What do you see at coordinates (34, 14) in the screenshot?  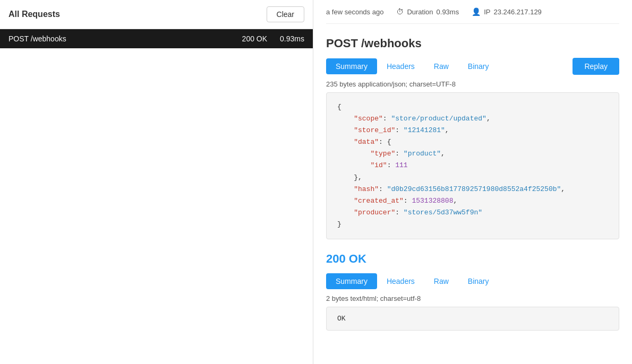 I see `all-requests-title: All Requests` at bounding box center [34, 14].